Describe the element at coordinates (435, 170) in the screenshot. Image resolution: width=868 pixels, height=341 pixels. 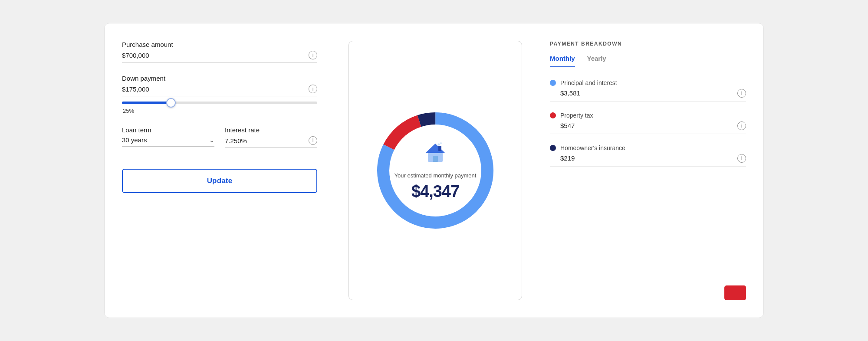
I see `donut-chart-wrapper: Your estimated monthly payment $4,347` at that location.